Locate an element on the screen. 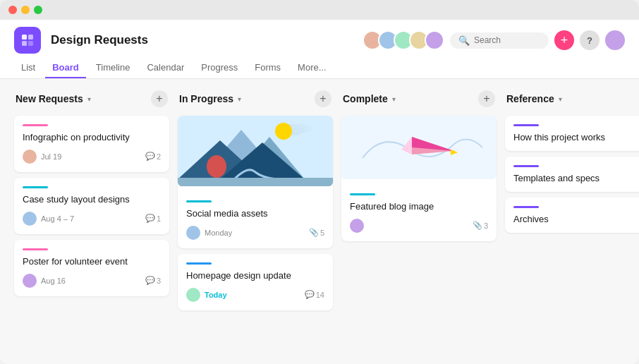  card-attachment-count: 📎 5 is located at coordinates (317, 233).